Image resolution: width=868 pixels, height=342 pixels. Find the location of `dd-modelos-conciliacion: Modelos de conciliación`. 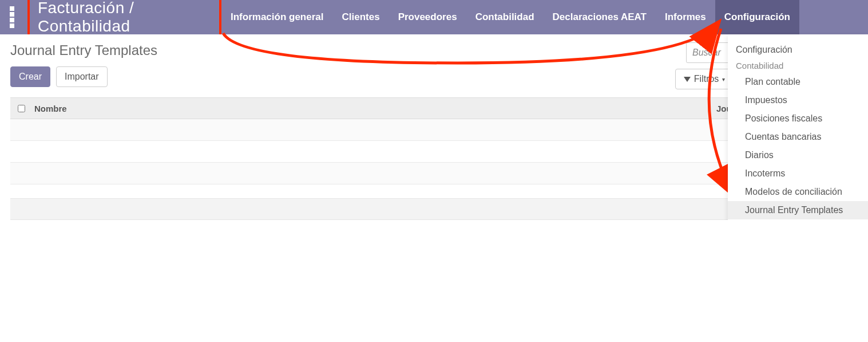

dd-modelos-conciliacion: Modelos de conciliación is located at coordinates (798, 192).